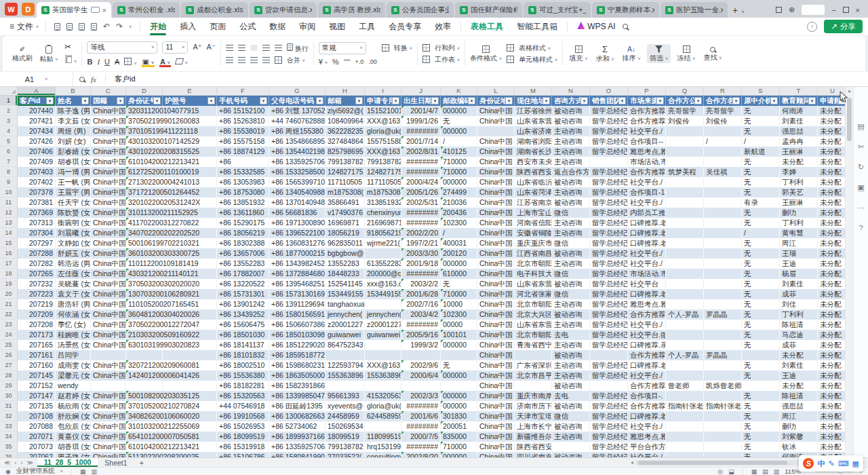  I want to click on cell-L21: China中国, so click(496, 304).